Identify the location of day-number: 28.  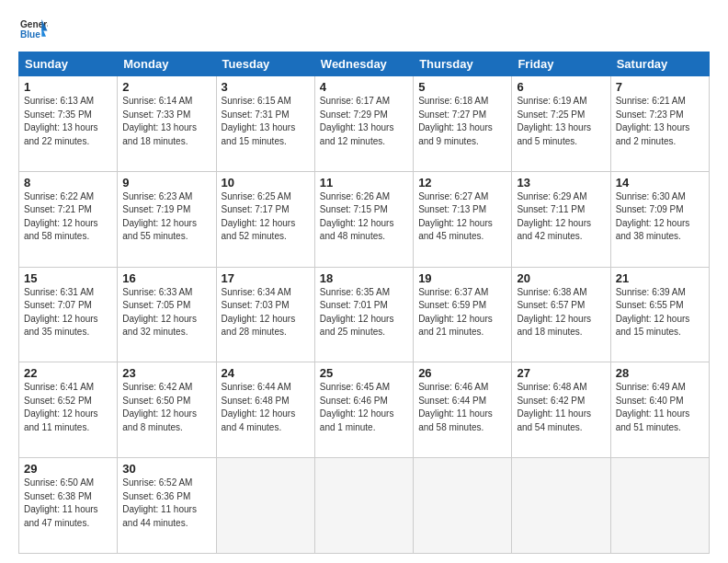
(660, 373).